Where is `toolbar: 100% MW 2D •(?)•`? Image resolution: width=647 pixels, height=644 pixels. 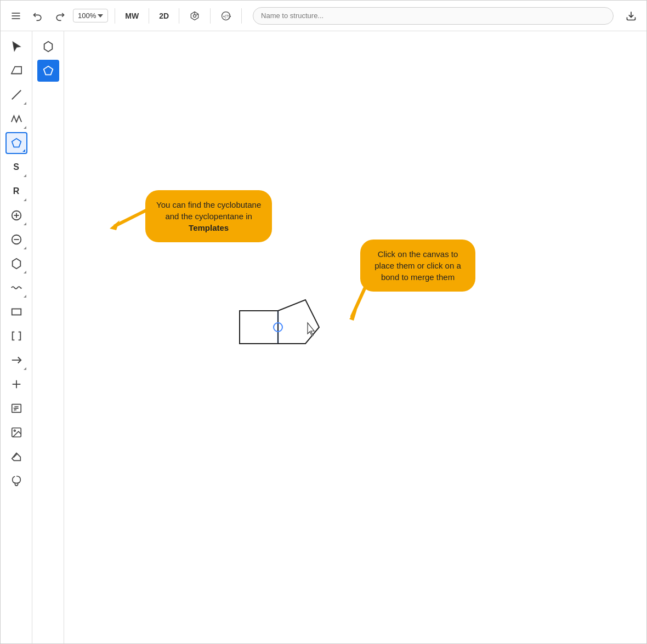 toolbar: 100% MW 2D •(?)• is located at coordinates (324, 16).